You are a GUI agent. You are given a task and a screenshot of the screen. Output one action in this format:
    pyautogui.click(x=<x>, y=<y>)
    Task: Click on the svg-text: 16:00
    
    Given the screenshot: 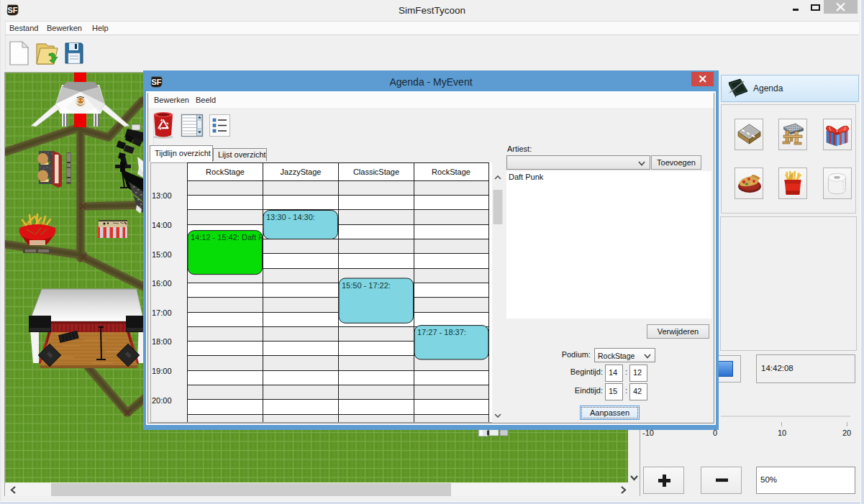 What is the action you would take?
    pyautogui.click(x=162, y=283)
    